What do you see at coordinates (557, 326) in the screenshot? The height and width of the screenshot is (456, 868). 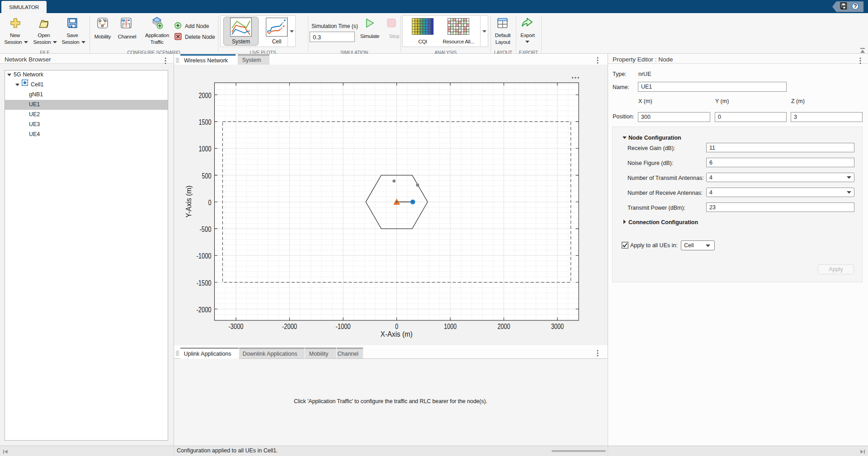 I see `svg-text: 3000` at bounding box center [557, 326].